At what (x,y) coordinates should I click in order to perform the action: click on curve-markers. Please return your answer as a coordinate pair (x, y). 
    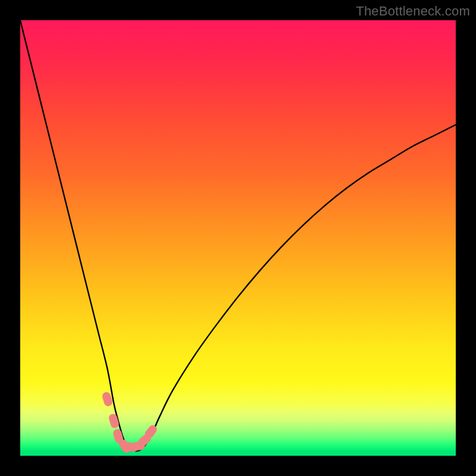
    Looking at the image, I should click on (130, 422).